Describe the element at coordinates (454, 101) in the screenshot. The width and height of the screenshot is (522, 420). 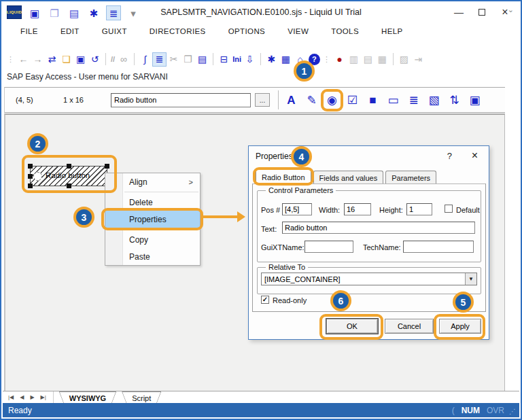
I see `ftp-icon: ⇅` at that location.